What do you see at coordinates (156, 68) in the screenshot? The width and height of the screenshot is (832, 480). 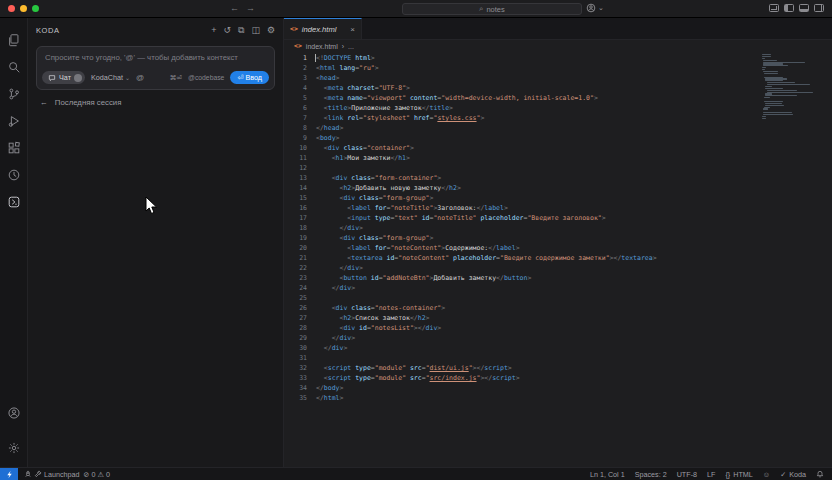 I see `chat-input: Спросите что угодно, '@' — чтобы добавит…` at bounding box center [156, 68].